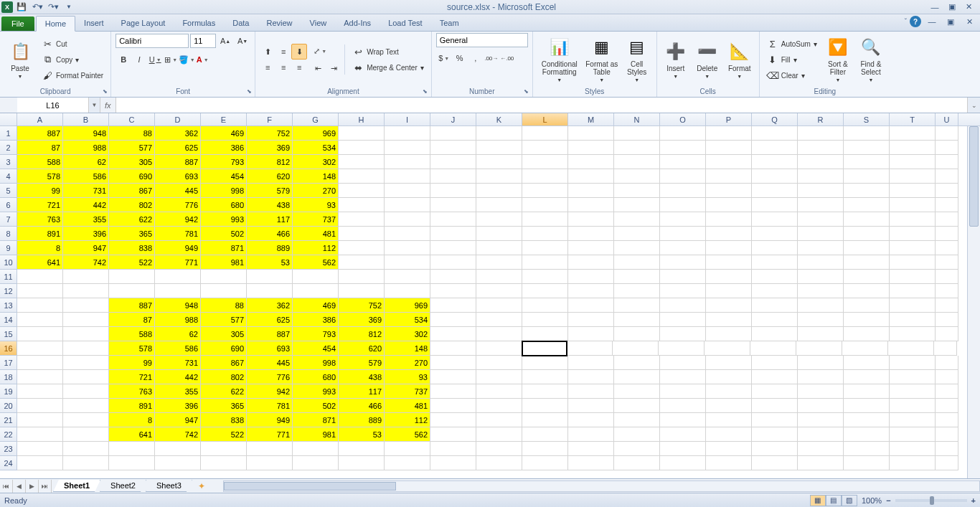 Image resolution: width=980 pixels, height=507 pixels. I want to click on cell: 454, so click(224, 176).